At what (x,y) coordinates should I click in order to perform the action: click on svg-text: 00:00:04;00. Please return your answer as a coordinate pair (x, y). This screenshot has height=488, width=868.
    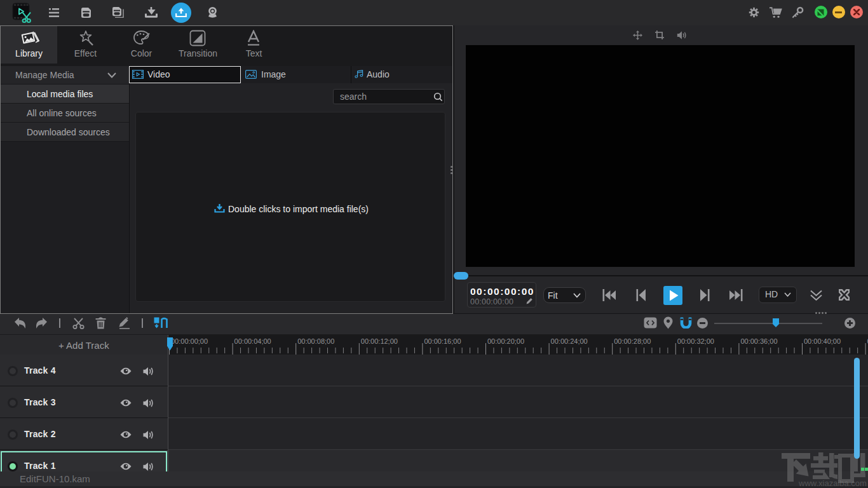
    Looking at the image, I should click on (253, 341).